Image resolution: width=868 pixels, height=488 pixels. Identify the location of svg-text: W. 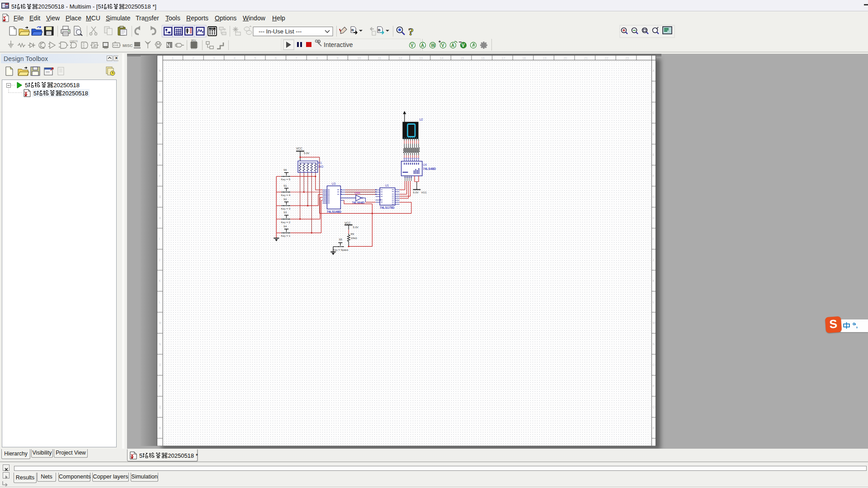
(433, 45).